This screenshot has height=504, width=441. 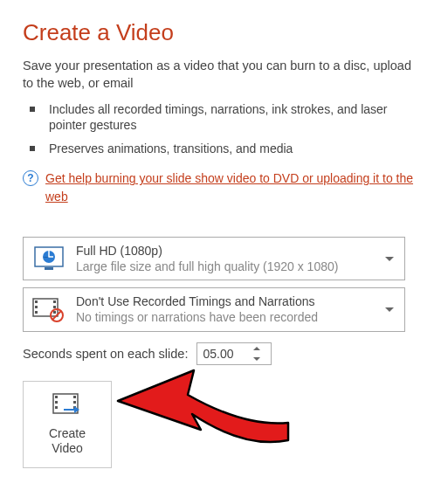 What do you see at coordinates (214, 259) in the screenshot?
I see `quality-dropdown: Full HD (1080p) Large file size and full…` at bounding box center [214, 259].